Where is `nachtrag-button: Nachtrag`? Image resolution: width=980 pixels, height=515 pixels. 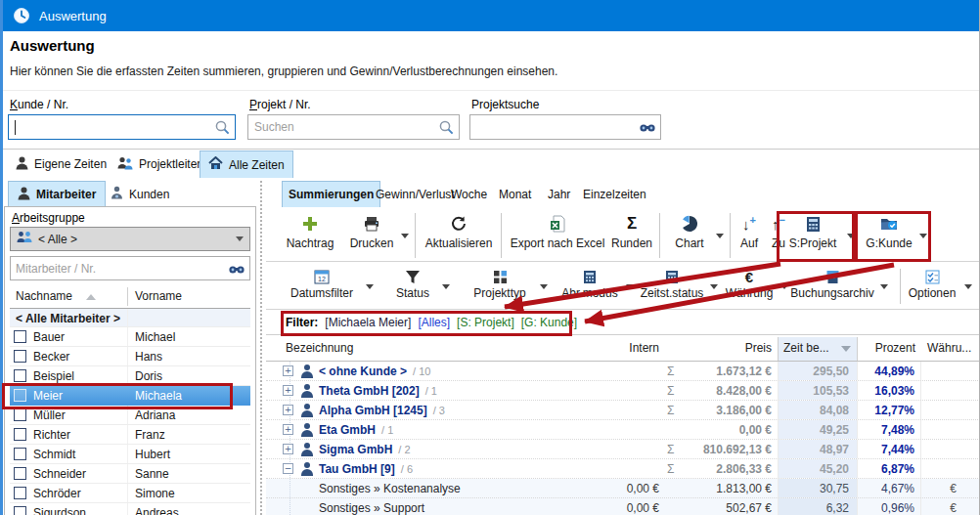
nachtrag-button: Nachtrag is located at coordinates (310, 236).